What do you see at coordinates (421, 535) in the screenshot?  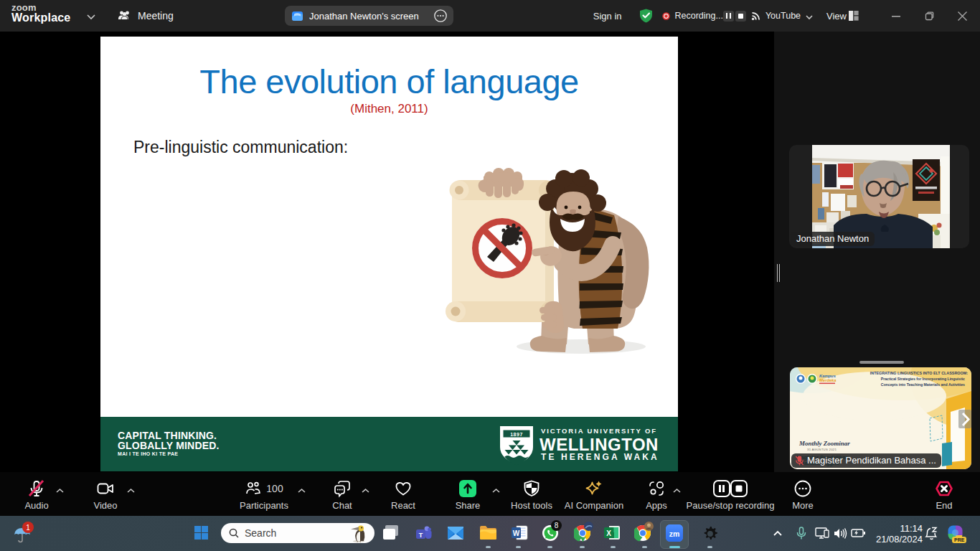 I see `svg-text: T` at bounding box center [421, 535].